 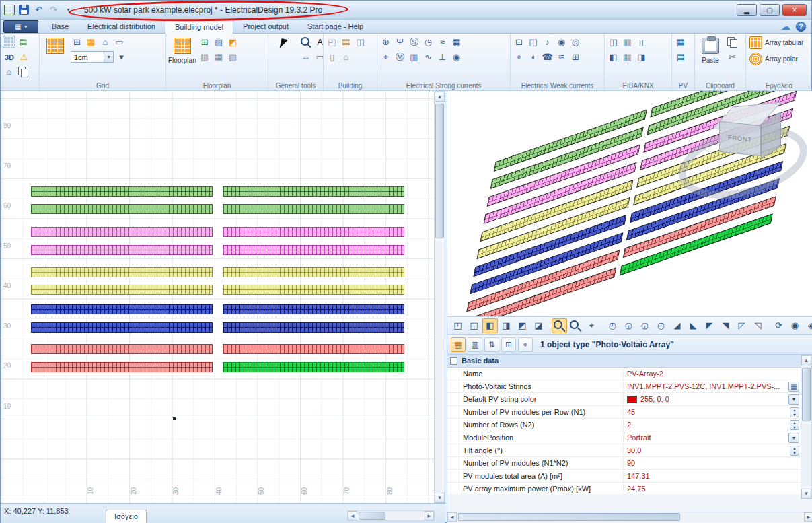 I want to click on dropdown-arrow-icon: ▾, so click(x=794, y=400).